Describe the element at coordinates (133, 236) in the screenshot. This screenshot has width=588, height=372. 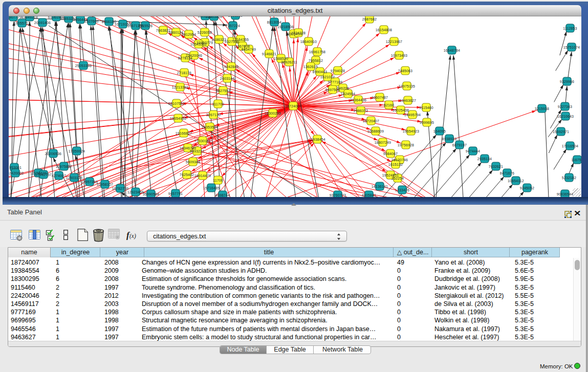
I see `svg-text: (x)` at that location.